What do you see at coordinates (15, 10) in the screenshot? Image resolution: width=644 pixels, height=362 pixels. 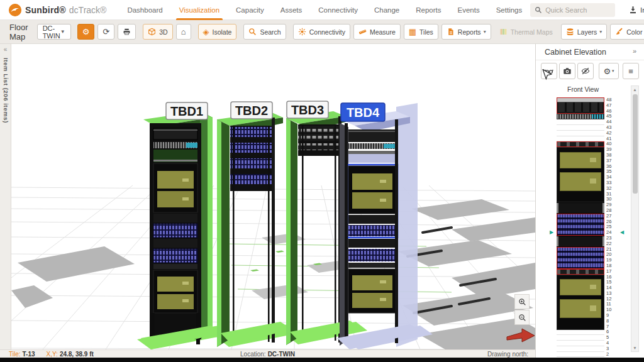 I see `sunbird-logo-icon` at bounding box center [15, 10].